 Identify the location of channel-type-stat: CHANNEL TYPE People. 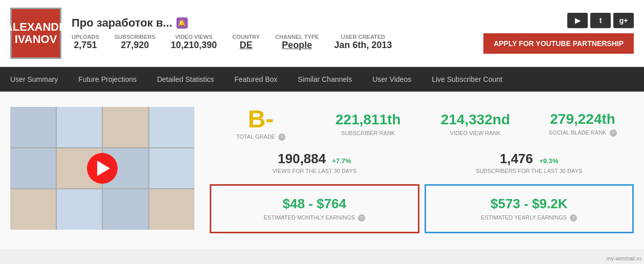
(297, 42).